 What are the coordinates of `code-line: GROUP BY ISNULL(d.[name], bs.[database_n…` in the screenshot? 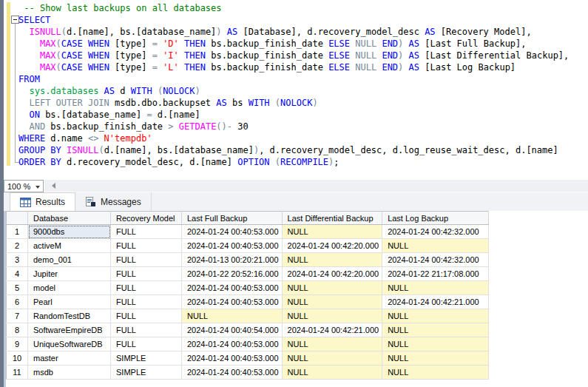 It's located at (303, 150).